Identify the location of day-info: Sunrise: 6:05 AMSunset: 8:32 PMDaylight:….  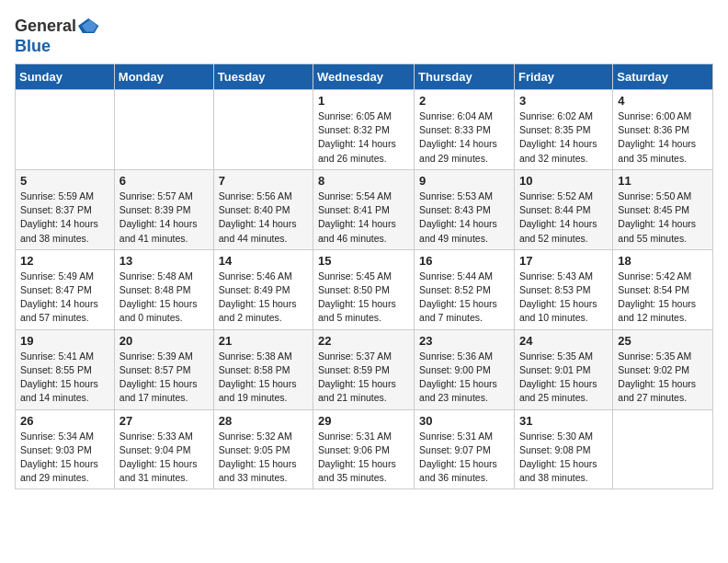
(364, 138).